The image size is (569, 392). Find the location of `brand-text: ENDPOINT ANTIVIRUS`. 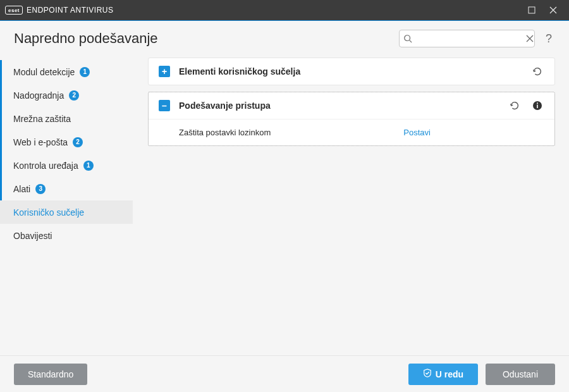

brand-text: ENDPOINT ANTIVIRUS is located at coordinates (70, 10).